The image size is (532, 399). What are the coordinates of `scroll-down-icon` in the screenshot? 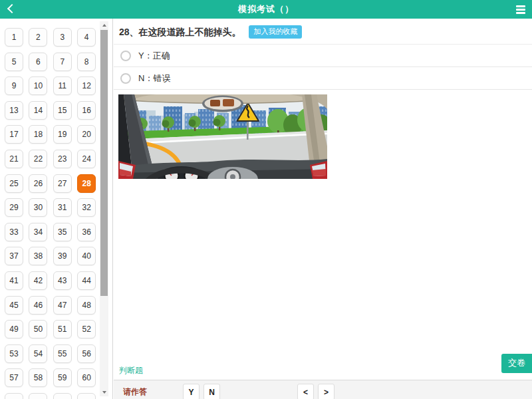 It's located at (104, 392).